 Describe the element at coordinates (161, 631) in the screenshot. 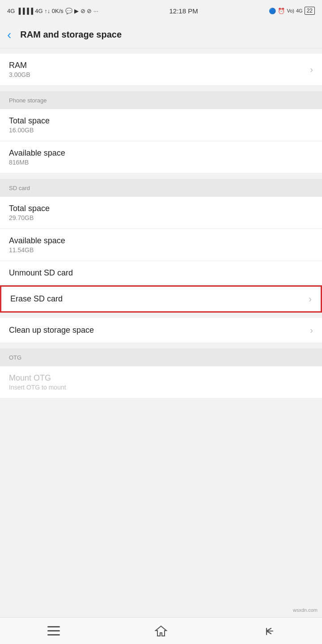

I see `bottom-nav` at that location.